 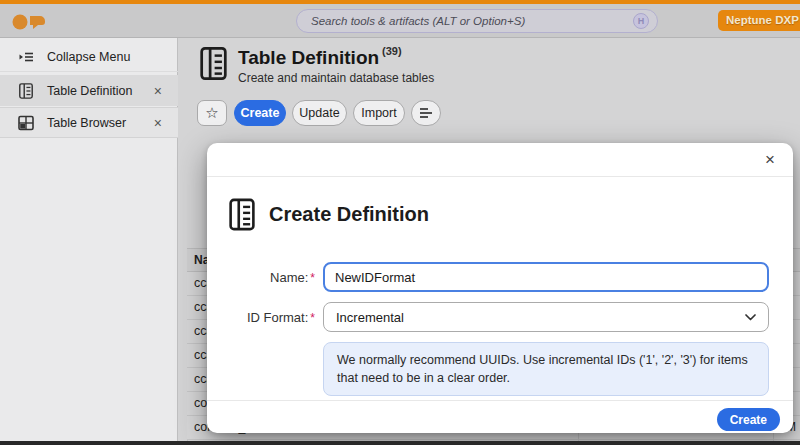 What do you see at coordinates (112, 57) in the screenshot?
I see `collapse-menu-label: Collapse Menu` at bounding box center [112, 57].